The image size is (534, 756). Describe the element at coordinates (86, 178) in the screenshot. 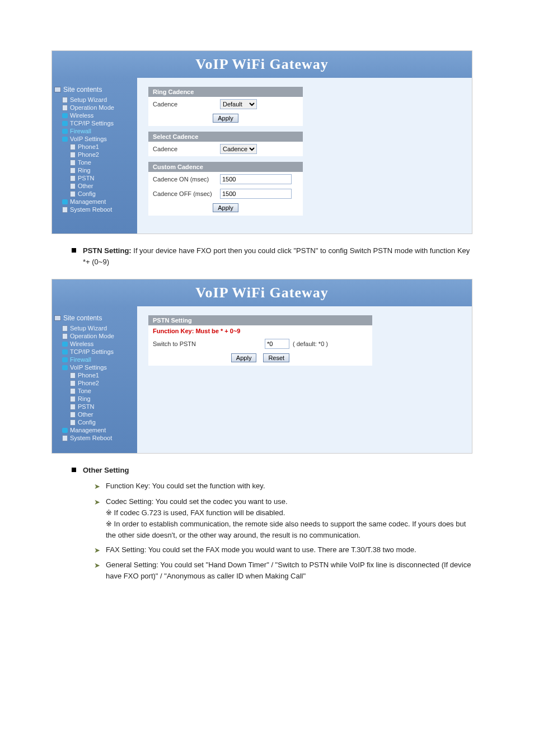

I see `sidebar-item-label: PSTN` at that location.